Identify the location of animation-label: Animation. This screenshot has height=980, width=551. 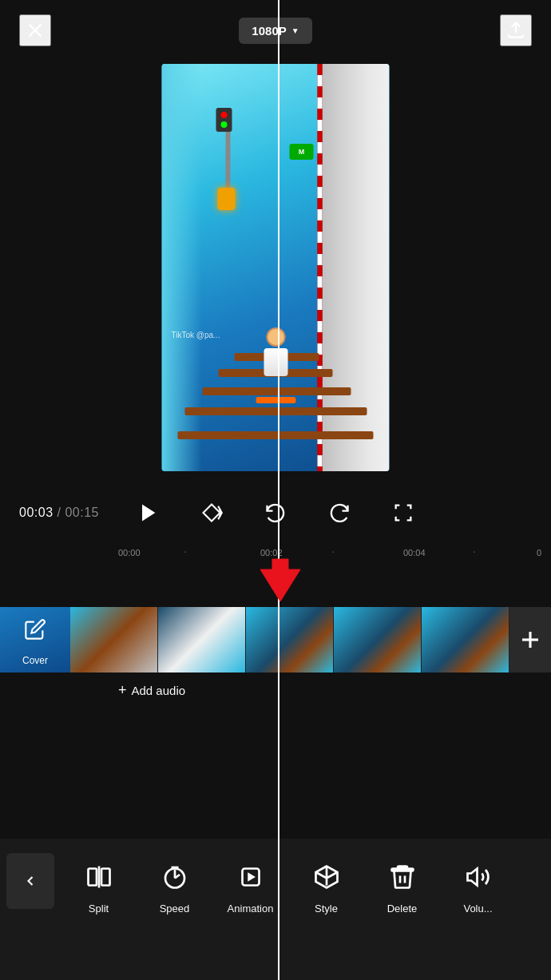
(251, 909).